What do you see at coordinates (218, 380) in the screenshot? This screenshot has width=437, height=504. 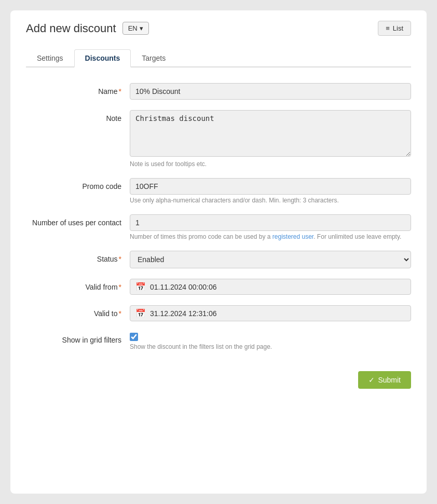 I see `submit-row: ✓ Submit` at bounding box center [218, 380].